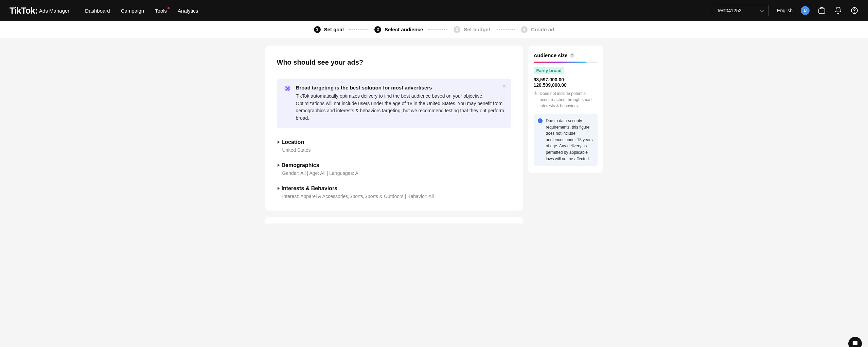  What do you see at coordinates (188, 11) in the screenshot?
I see `nav-analytics: Analytics` at bounding box center [188, 11].